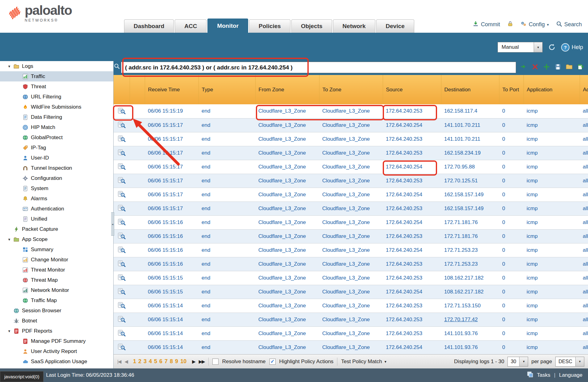 Image resolution: width=588 pixels, height=382 pixels. Describe the element at coordinates (202, 362) in the screenshot. I see `last-page-button: ▶▶` at that location.